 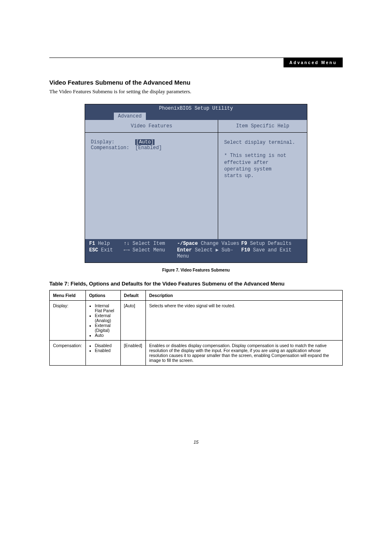 I want to click on bios-row-compensation: Compensation: [Enabled], so click(x=151, y=148).